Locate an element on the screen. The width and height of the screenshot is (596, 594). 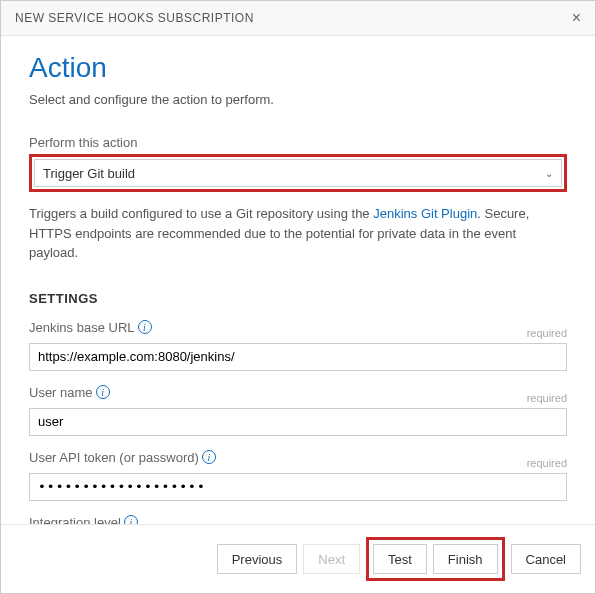
next-button: Next is located at coordinates (332, 559).